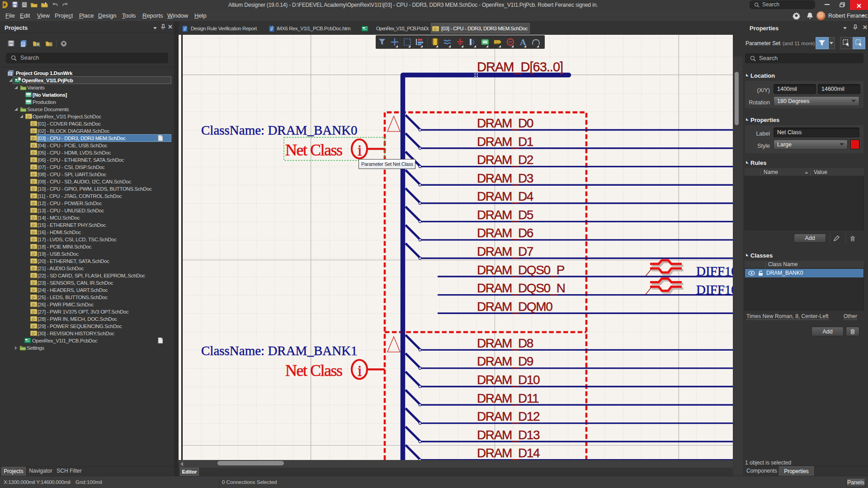 The image size is (868, 488). What do you see at coordinates (505, 361) in the screenshot?
I see `svg-text: DRAM_D9` at bounding box center [505, 361].